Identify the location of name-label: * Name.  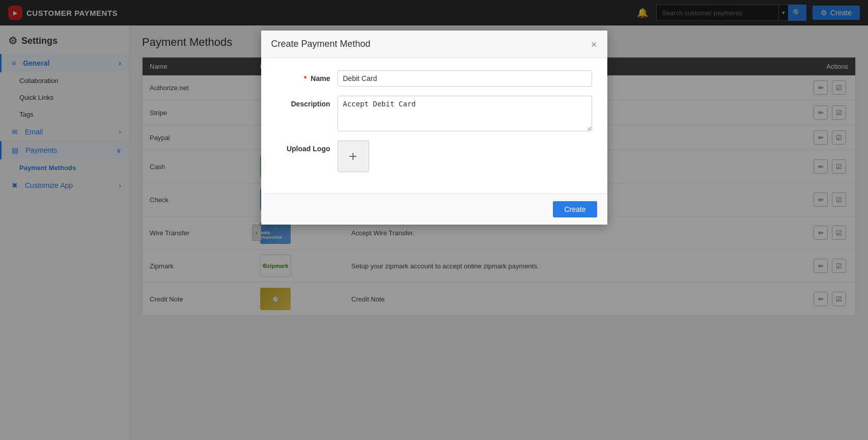
(307, 76).